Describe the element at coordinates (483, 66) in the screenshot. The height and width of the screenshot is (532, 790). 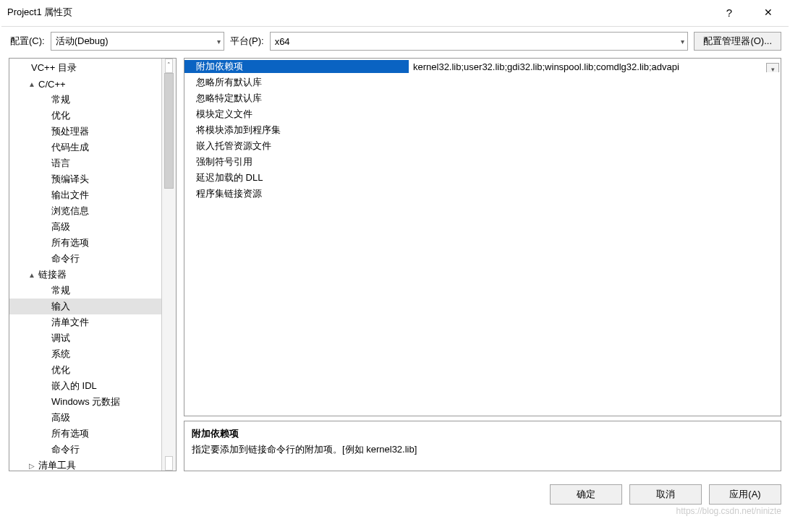
I see `property-row: 附加依赖项kernel32.lib;user32.lib;gdi32.lib;w…` at that location.